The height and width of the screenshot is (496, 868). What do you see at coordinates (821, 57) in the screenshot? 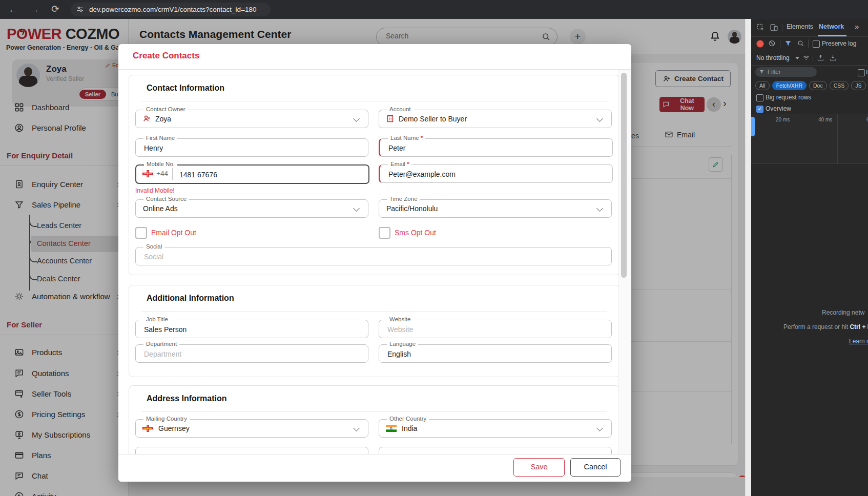
I see `import-har-icon` at bounding box center [821, 57].